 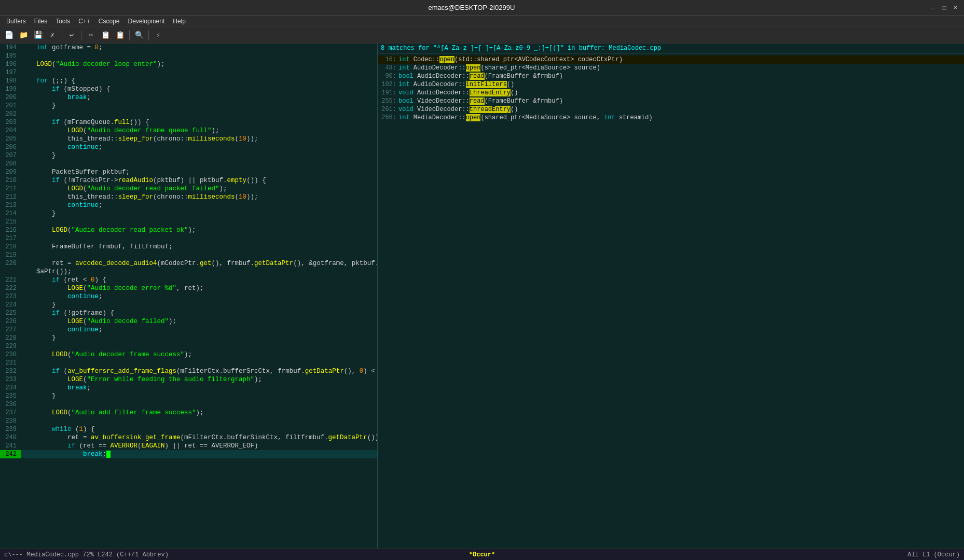 What do you see at coordinates (482, 8) in the screenshot?
I see `title-bar: emacs@DESKTOP-2I0299U ─ □ ✕` at bounding box center [482, 8].